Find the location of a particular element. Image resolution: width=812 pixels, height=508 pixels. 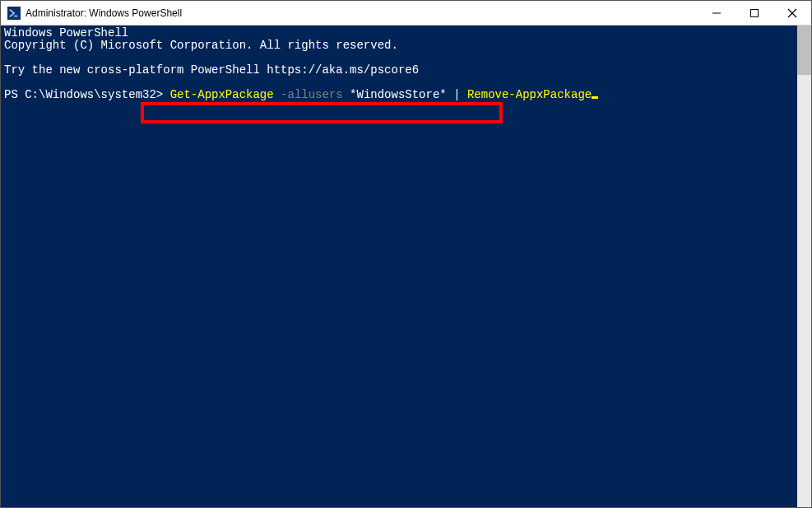

powershell-icon is located at coordinates (14, 13).